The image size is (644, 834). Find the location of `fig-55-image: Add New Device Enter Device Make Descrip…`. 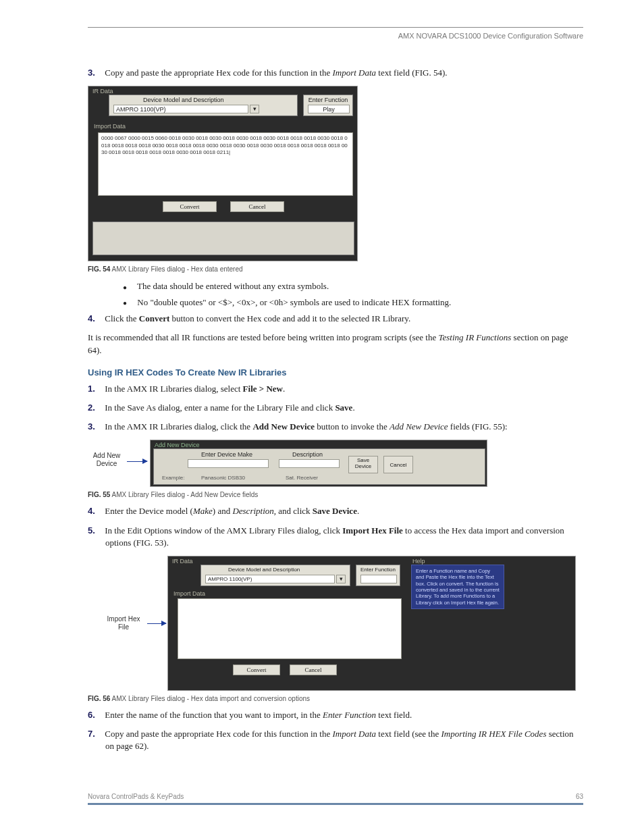

fig-55-image: Add New Device Enter Device Make Descrip… is located at coordinates (319, 463).